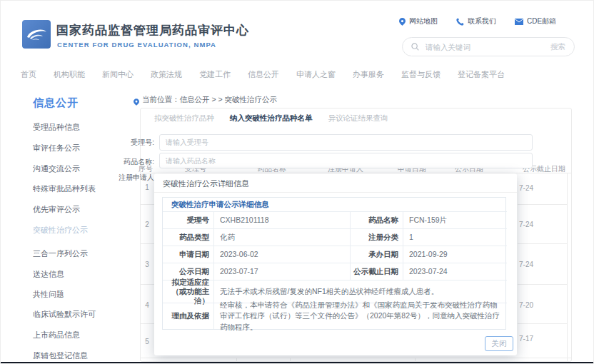 This screenshot has width=594, height=364. What do you see at coordinates (316, 74) in the screenshot?
I see `nav-item-applicant: 申请人之窗` at bounding box center [316, 74].